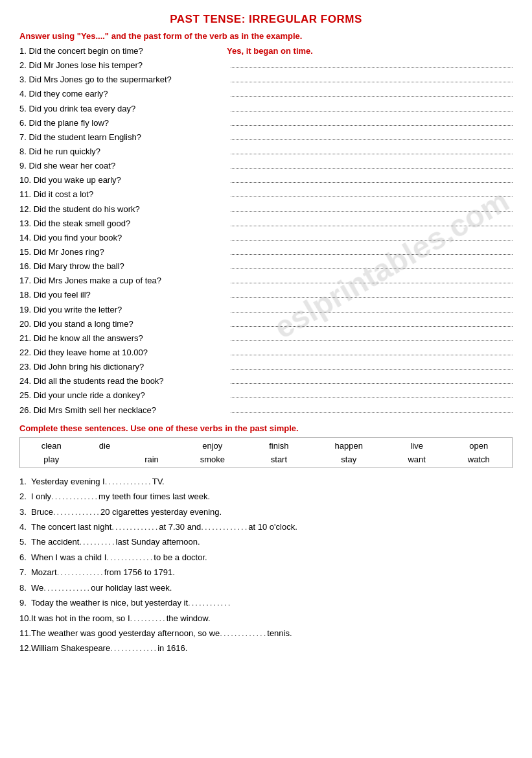 The height and width of the screenshot is (758, 532). I want to click on sentence-row: 6. When I was a child I ............. to…, so click(266, 558).